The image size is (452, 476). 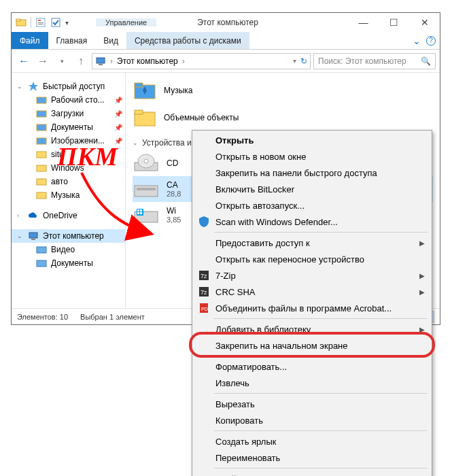 I want to click on tab-view: Вид, so click(x=111, y=41).